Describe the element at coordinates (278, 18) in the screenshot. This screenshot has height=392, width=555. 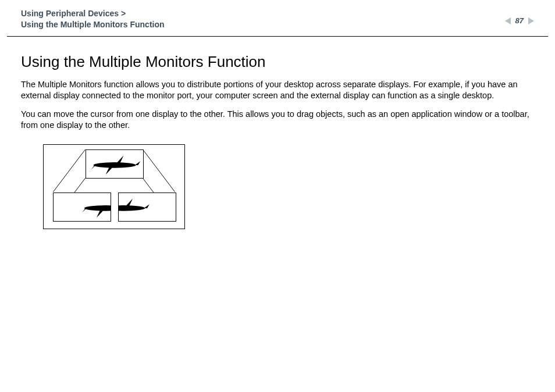
I see `page-header: Using Peripheral Devices Using the Multi…` at that location.